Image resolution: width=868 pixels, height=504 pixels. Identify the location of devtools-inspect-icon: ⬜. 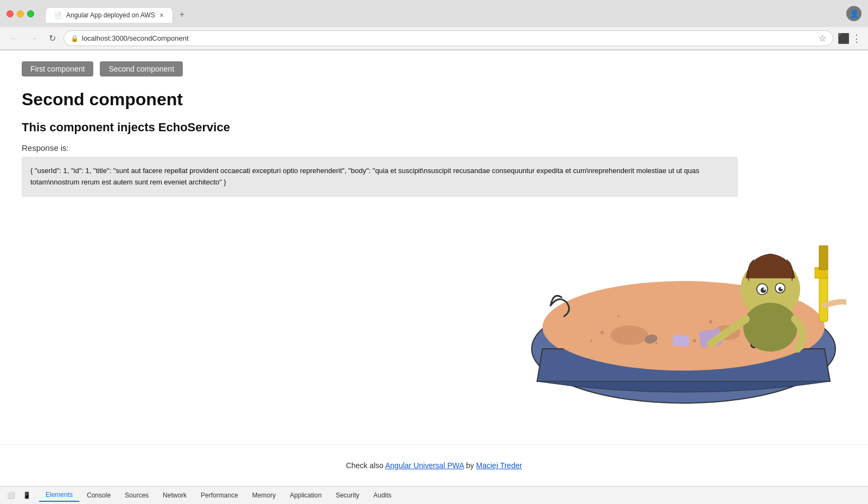
(11, 495).